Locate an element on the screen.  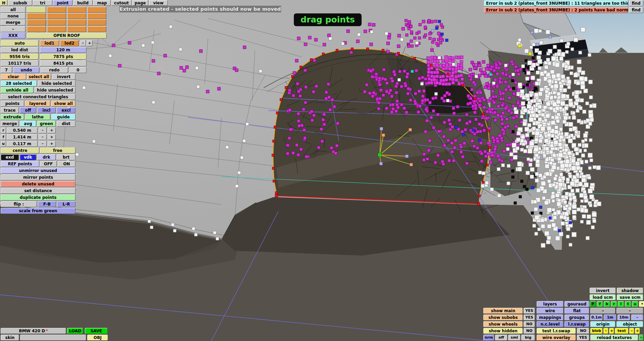
channel-u-button: u is located at coordinates (635, 304).